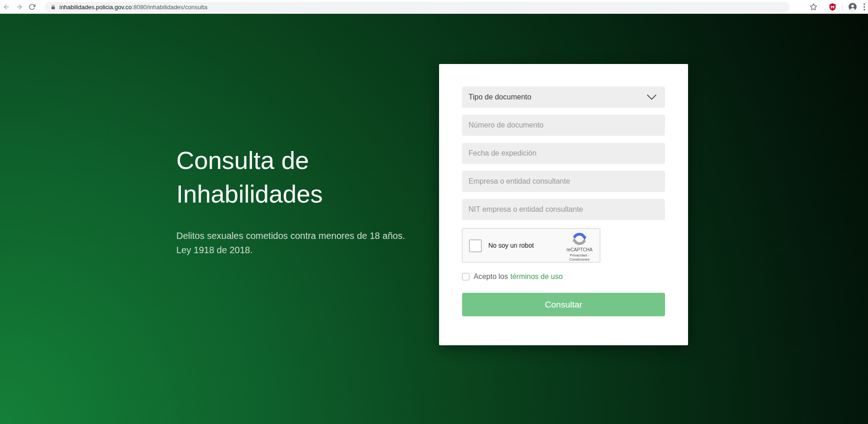  What do you see at coordinates (579, 239) in the screenshot?
I see `recaptcha-logo-icon` at bounding box center [579, 239].